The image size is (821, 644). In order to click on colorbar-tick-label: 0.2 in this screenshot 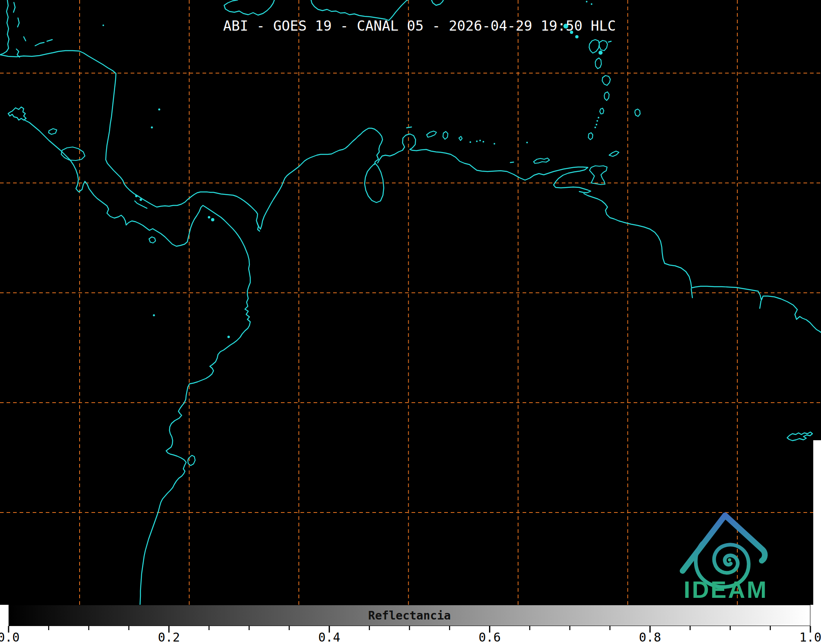, I will do `click(169, 637)`.